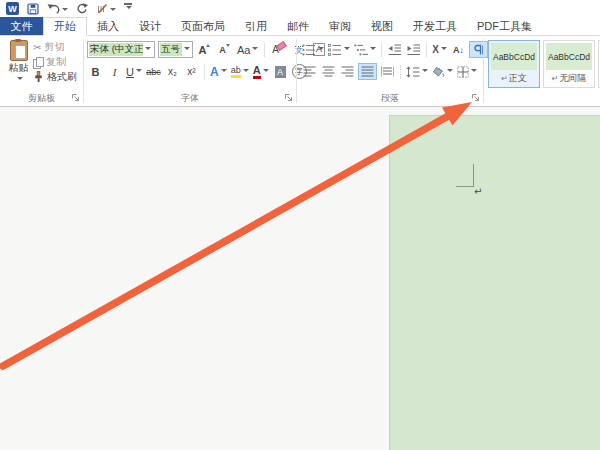 Image resolution: width=600 pixels, height=450 pixels. I want to click on font-size-combo: 五号, so click(176, 50).